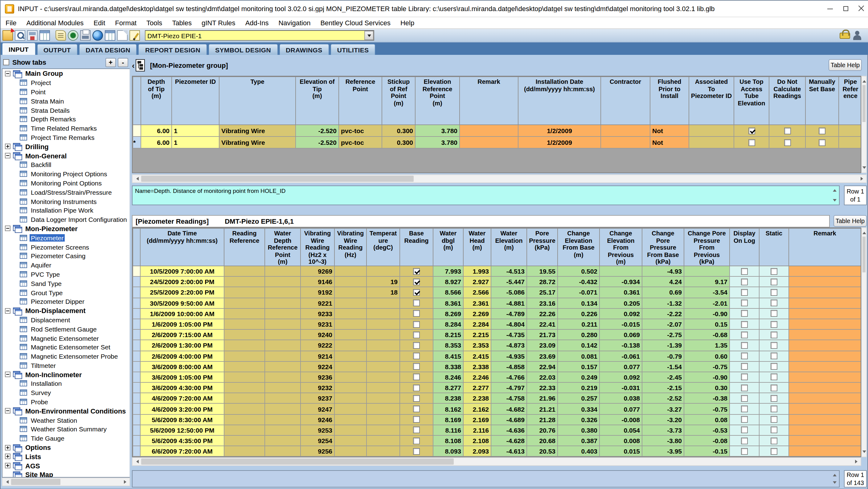  I want to click on cell: 9236, so click(317, 377).